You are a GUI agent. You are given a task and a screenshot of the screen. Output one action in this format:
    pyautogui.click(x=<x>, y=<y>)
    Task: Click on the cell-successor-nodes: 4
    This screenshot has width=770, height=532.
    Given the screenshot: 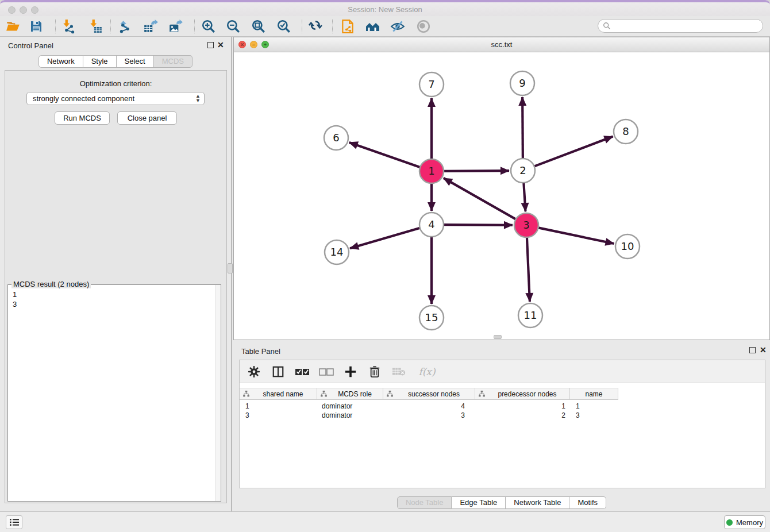 What is the action you would take?
    pyautogui.click(x=429, y=406)
    